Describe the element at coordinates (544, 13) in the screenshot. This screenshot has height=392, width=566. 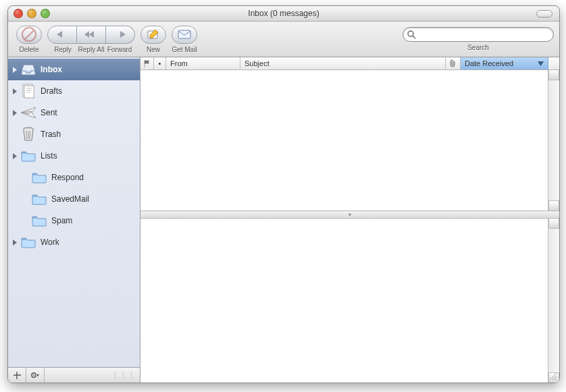
I see `toolbar-toggle-button` at that location.